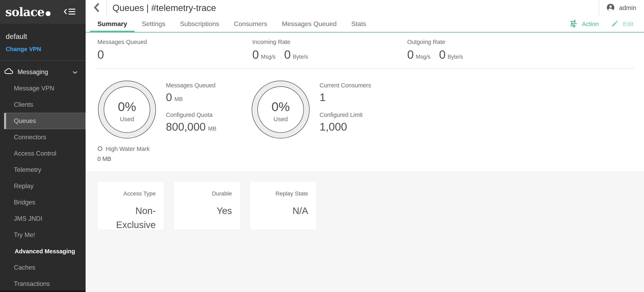 This screenshot has width=644, height=292. What do you see at coordinates (484, 42) in the screenshot?
I see `stat-label: Outgoing Rate` at bounding box center [484, 42].